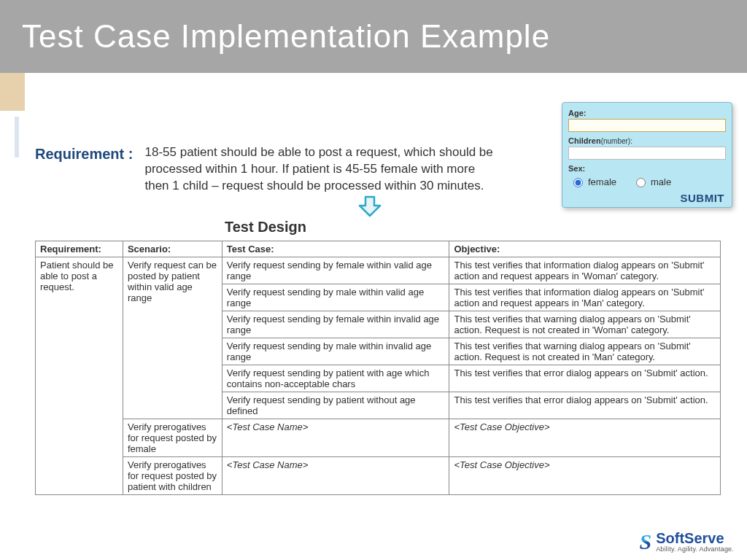 The width and height of the screenshot is (747, 560). What do you see at coordinates (647, 197) in the screenshot?
I see `submit-button: SUBMIT` at bounding box center [647, 197].